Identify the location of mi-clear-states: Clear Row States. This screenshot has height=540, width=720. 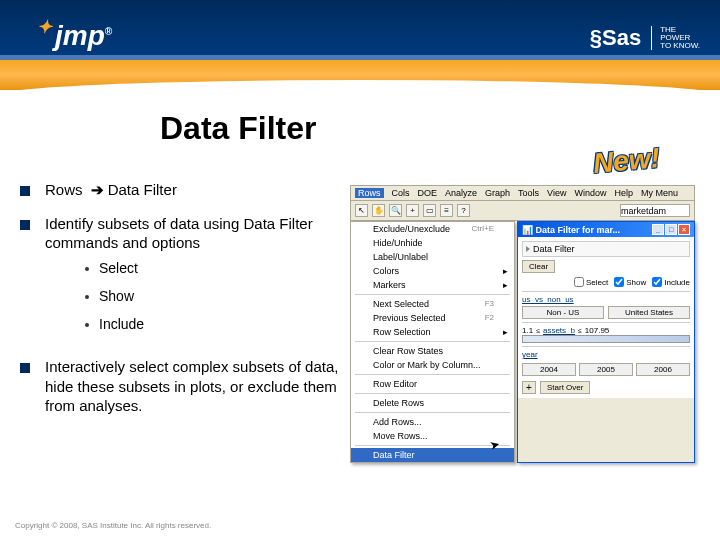
(432, 351).